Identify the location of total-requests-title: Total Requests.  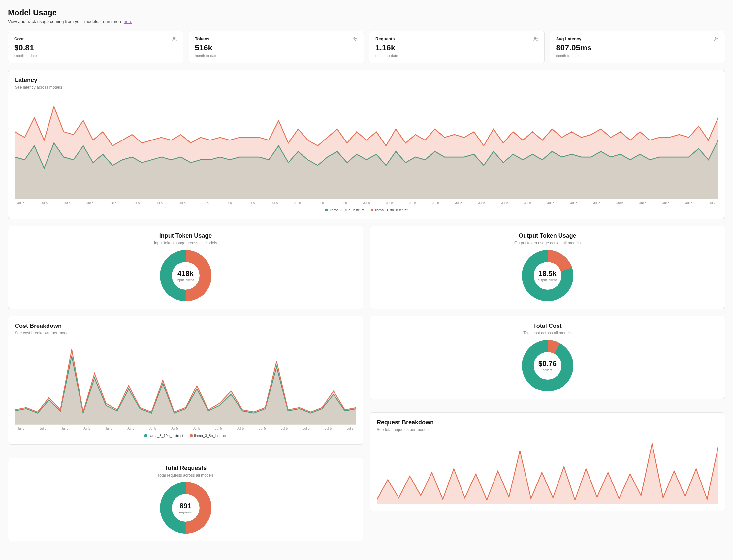
(186, 468).